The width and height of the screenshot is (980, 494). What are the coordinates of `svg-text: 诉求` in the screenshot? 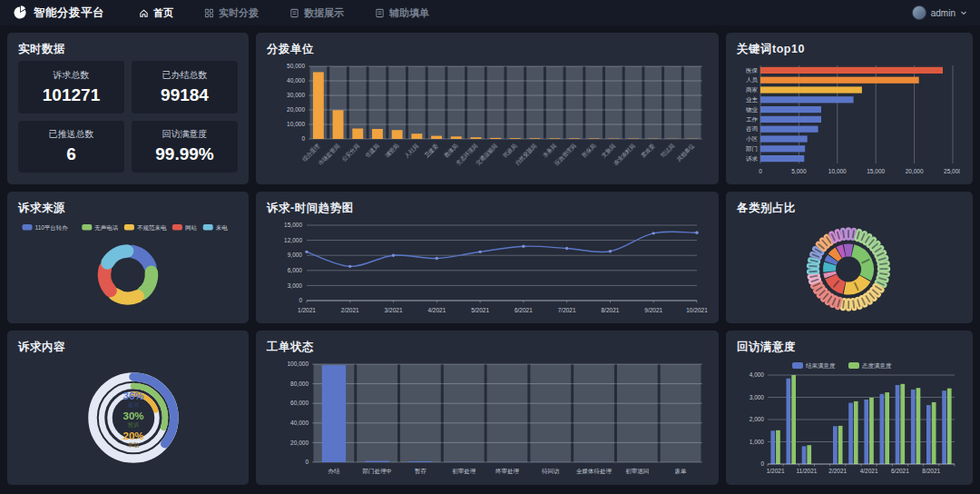 It's located at (752, 158).